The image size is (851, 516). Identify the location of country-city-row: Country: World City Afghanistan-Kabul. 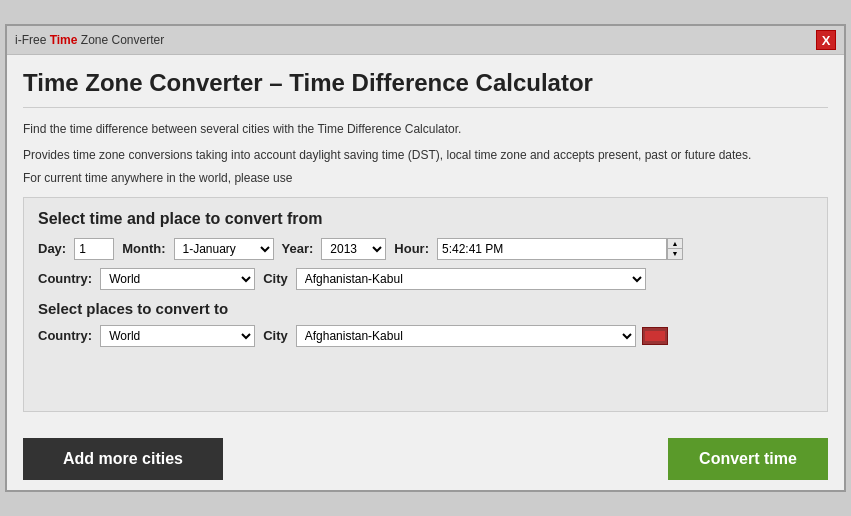
(426, 279).